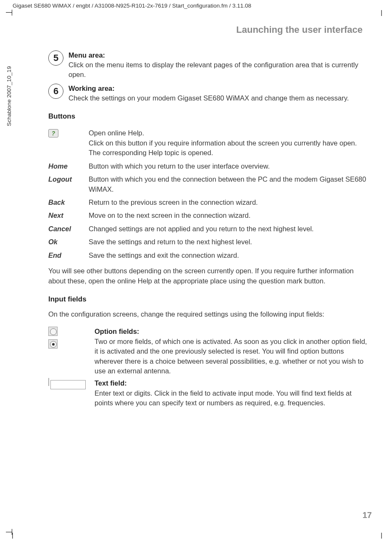 The width and height of the screenshot is (392, 547). What do you see at coordinates (213, 70) in the screenshot?
I see `step-5-body: Click on the menu items to display the r…` at bounding box center [213, 70].